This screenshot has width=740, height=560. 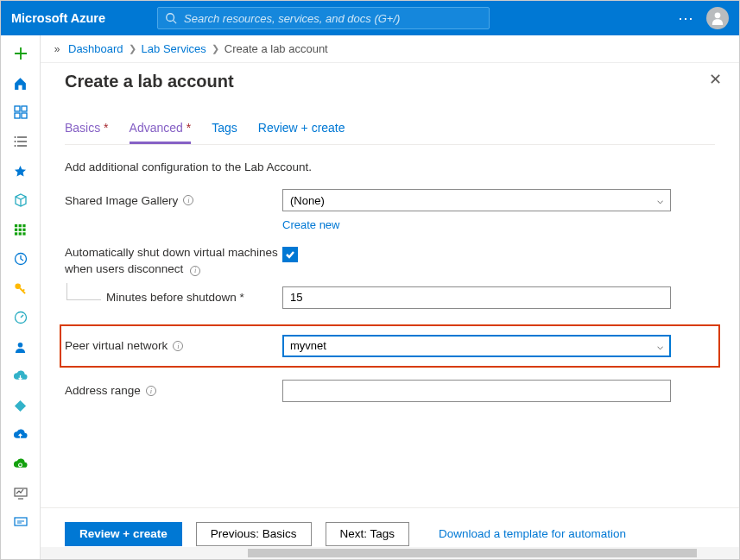 What do you see at coordinates (718, 18) in the screenshot?
I see `person-icon` at bounding box center [718, 18].